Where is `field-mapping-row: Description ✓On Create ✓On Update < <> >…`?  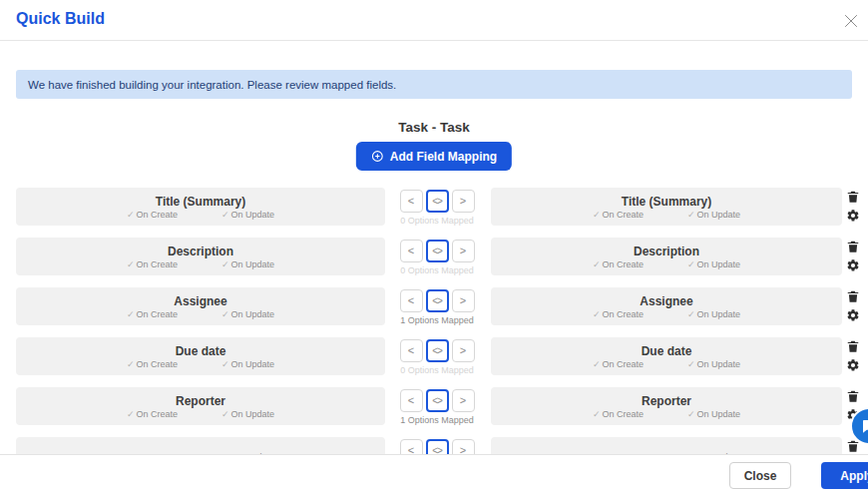
field-mapping-row: Description ✓On Create ✓On Update < <> >… is located at coordinates (434, 262).